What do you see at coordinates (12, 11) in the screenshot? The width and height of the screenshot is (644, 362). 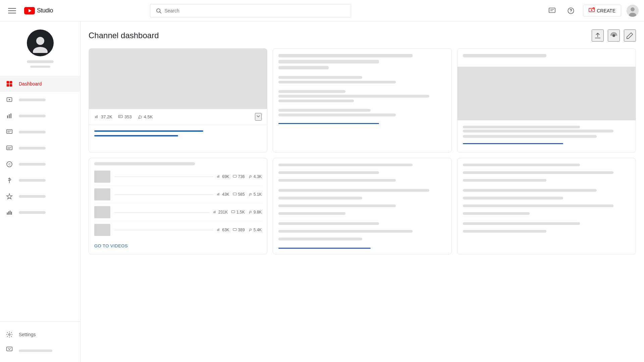 I see `hamburger-icon` at bounding box center [12, 11].